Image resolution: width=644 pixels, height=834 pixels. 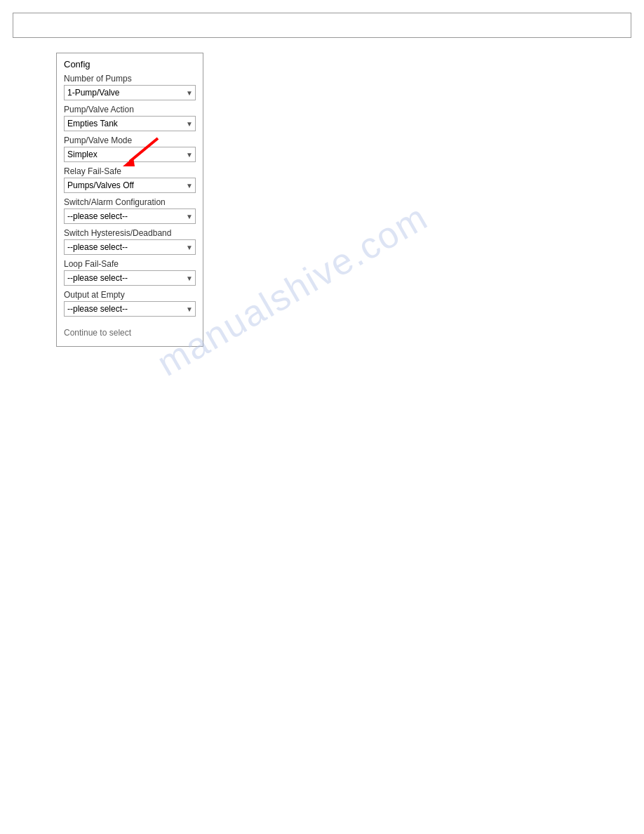 I want to click on red-arrow-annotation, so click(x=140, y=152).